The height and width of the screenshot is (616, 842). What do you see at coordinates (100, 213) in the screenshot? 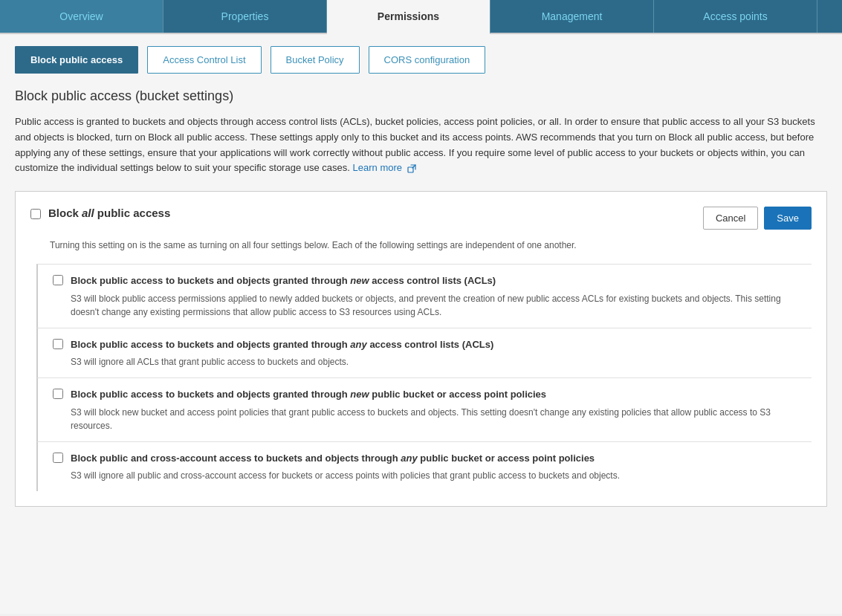
I see `main-check-left: Block all public access` at bounding box center [100, 213].